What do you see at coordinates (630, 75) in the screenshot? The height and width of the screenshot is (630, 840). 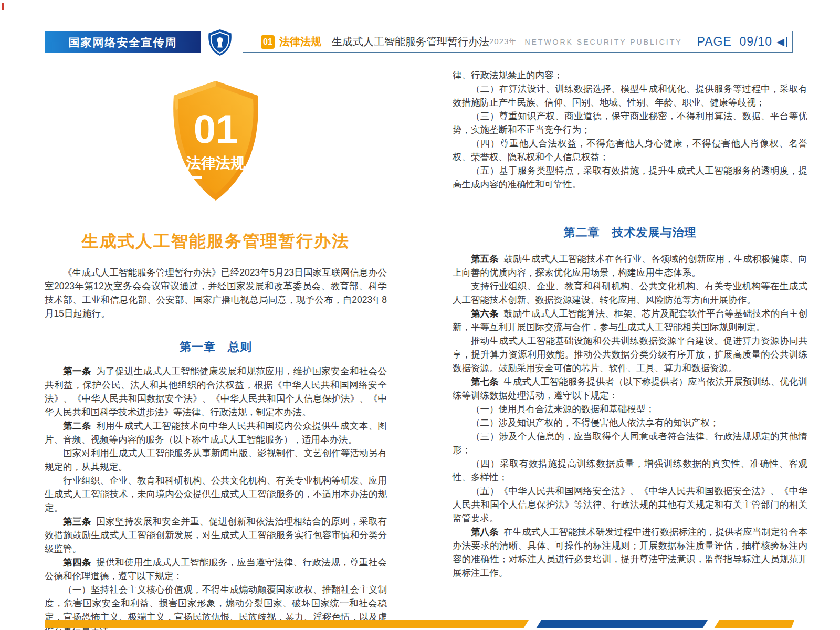 I see `paragraph: 律、行政法规禁止的内容；` at bounding box center [630, 75].